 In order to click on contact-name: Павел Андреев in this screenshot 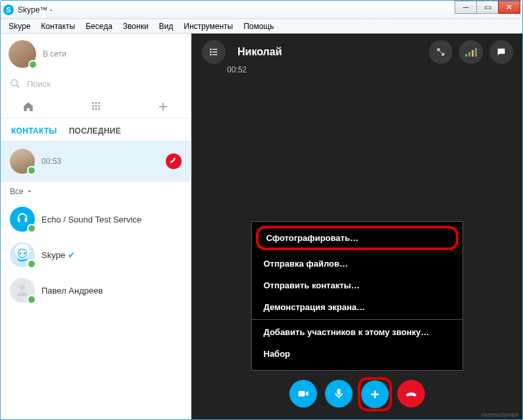, I will do `click(72, 291)`.